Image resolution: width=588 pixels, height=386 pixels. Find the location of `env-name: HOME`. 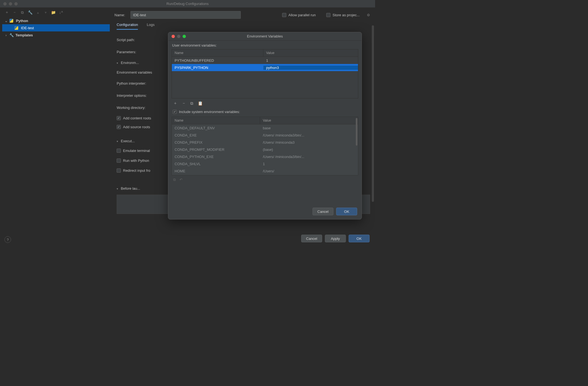

env-name: HOME is located at coordinates (216, 171).